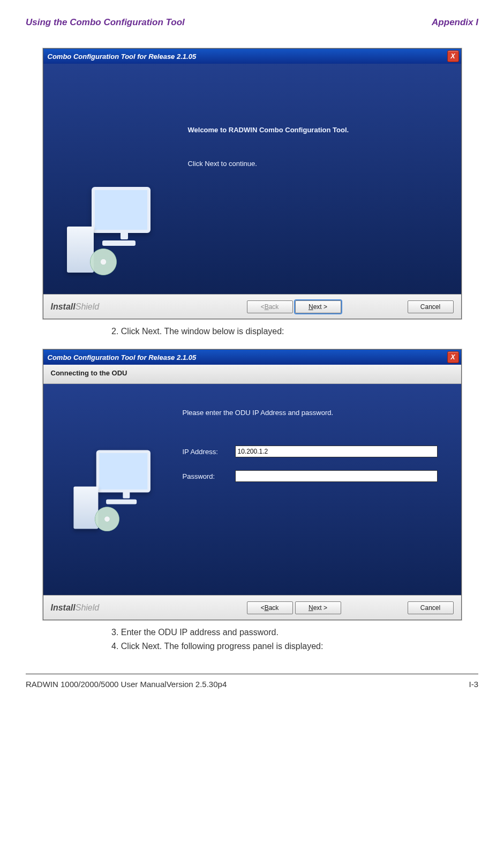  What do you see at coordinates (295, 646) in the screenshot?
I see `step-4-text: 4. Click Next. The following progress pa…` at bounding box center [295, 646].